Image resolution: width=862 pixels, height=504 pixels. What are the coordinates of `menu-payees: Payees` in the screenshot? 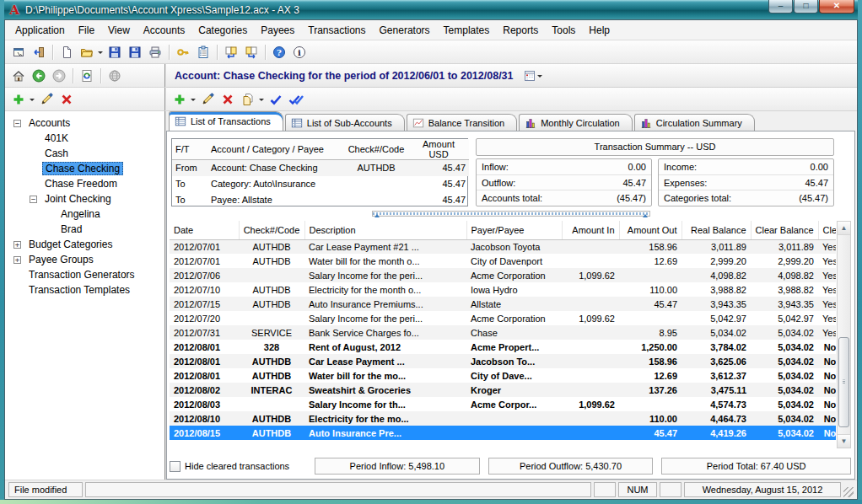 It's located at (277, 30).